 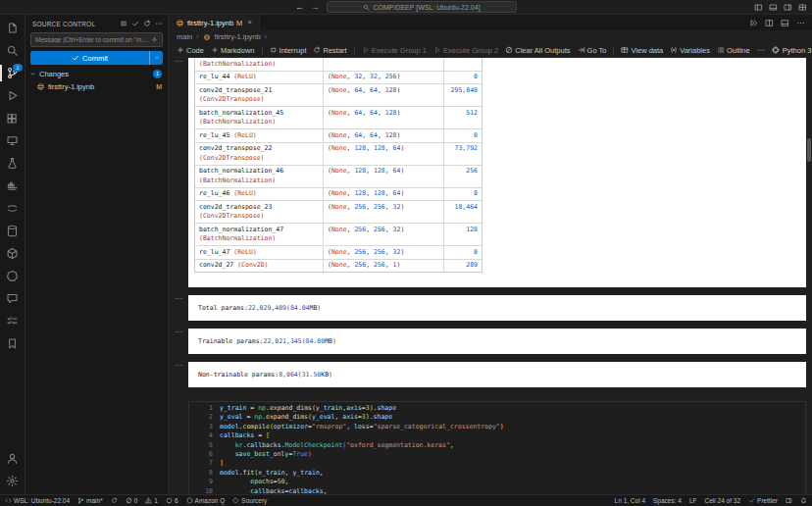 What do you see at coordinates (761, 50) in the screenshot?
I see `toolbar-more` at bounding box center [761, 50].